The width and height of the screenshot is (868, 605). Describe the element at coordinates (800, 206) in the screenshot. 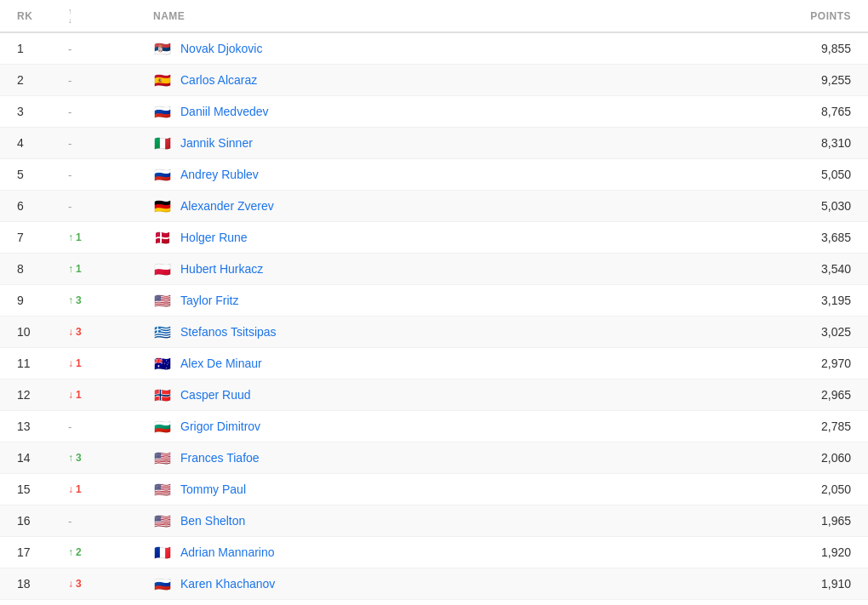

I see `points-cell: 5,030` at that location.